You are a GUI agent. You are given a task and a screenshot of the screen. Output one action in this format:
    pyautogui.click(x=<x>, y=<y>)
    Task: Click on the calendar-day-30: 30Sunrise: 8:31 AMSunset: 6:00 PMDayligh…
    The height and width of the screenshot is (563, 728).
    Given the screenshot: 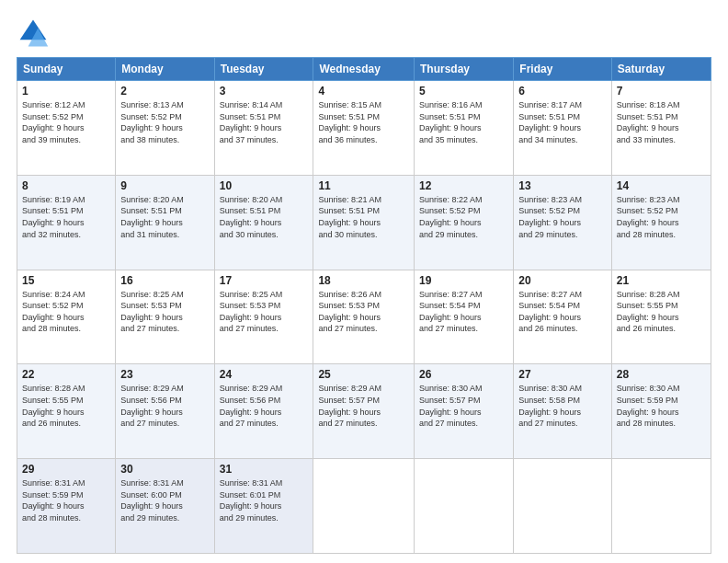 What is the action you would take?
    pyautogui.click(x=165, y=506)
    